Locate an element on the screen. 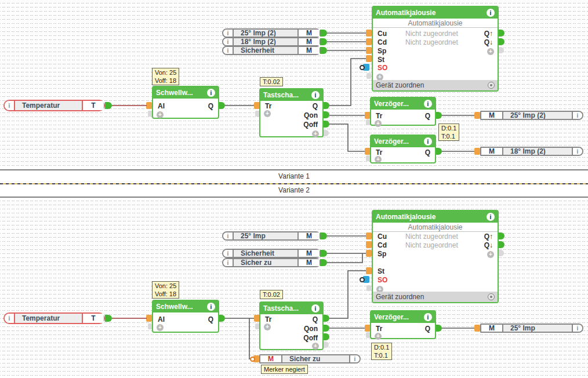 The image size is (588, 378). output-node-25imp2-v1: M 25° Imp (2) i is located at coordinates (532, 115).